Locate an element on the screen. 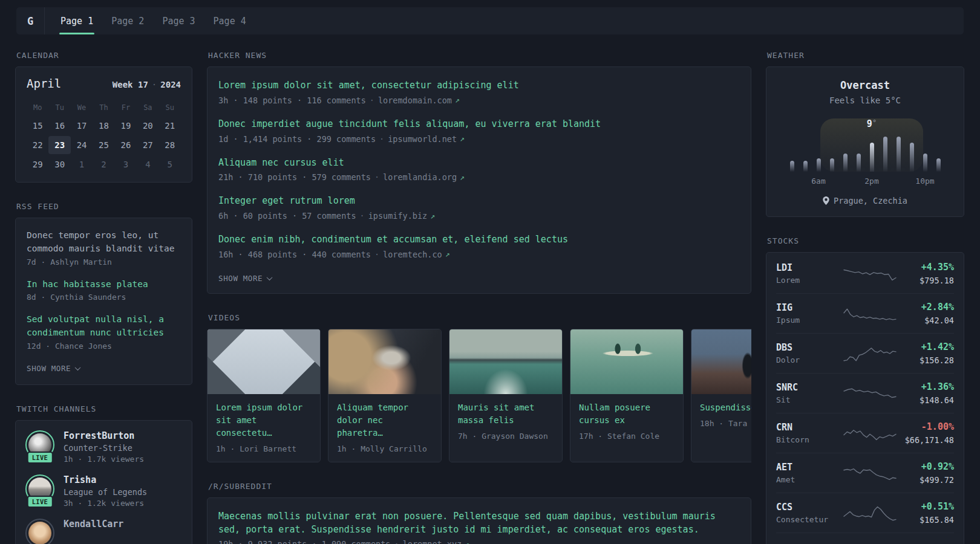  video-title: Mauris sit amet massa felis is located at coordinates (506, 414).